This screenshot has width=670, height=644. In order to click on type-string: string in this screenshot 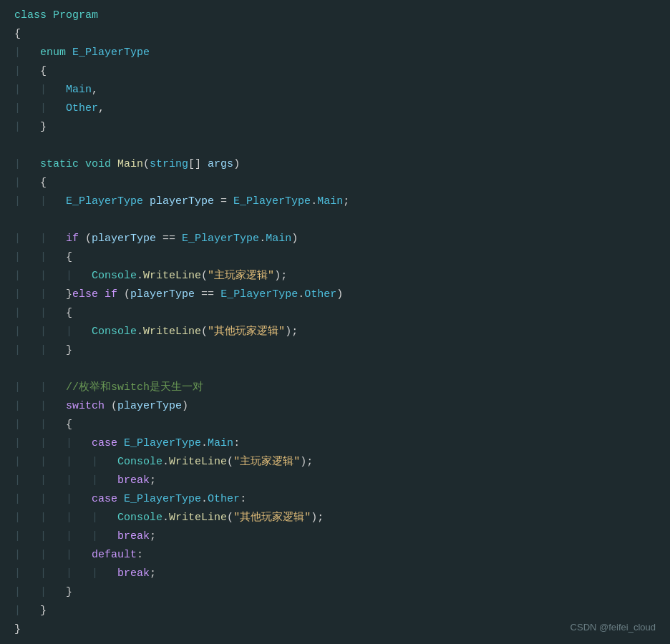, I will do `click(169, 165)`.